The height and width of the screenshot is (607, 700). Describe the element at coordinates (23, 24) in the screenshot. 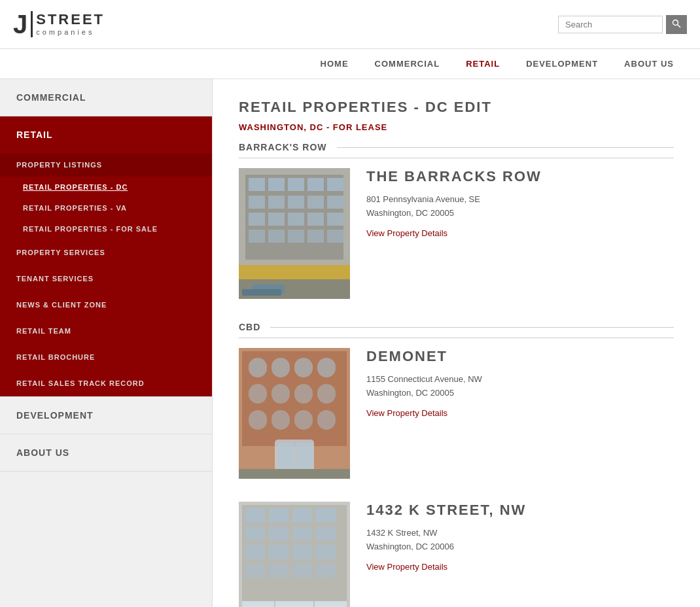

I see `logo-j: J` at that location.